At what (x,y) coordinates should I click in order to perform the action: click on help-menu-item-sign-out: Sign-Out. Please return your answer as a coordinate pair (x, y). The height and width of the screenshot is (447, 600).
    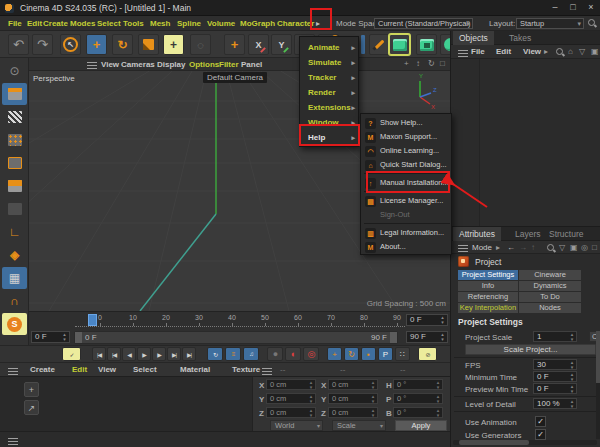
    Looking at the image, I should click on (406, 215).